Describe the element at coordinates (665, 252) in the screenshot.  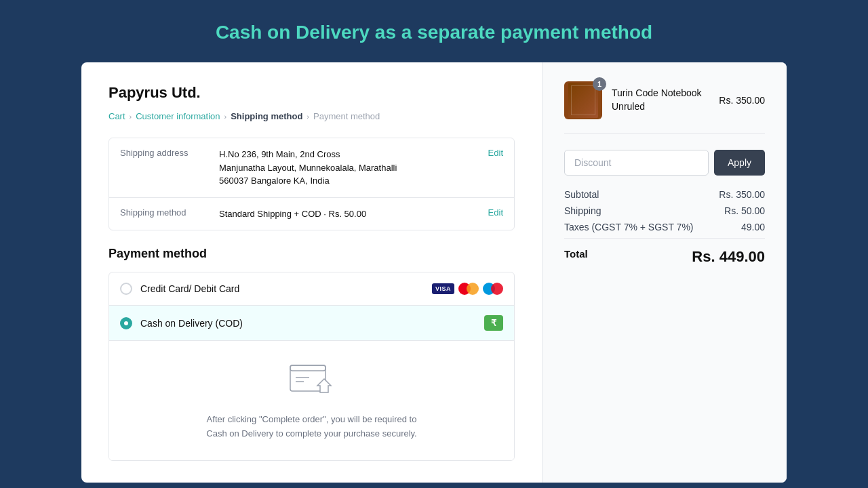
I see `total-row: Total Rs. 449.00` at that location.